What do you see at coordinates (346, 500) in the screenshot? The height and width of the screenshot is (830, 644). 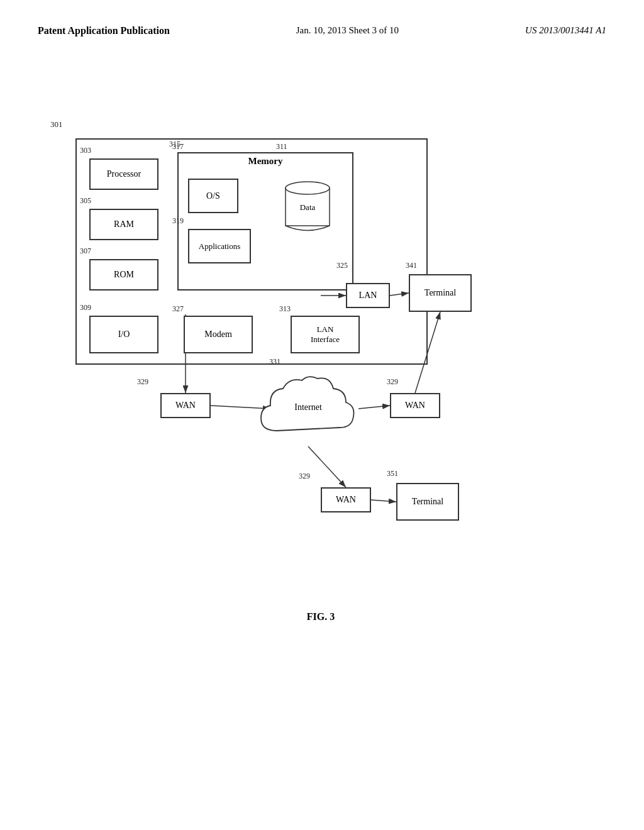 I see `wan-bottom-label: WAN` at bounding box center [346, 500].